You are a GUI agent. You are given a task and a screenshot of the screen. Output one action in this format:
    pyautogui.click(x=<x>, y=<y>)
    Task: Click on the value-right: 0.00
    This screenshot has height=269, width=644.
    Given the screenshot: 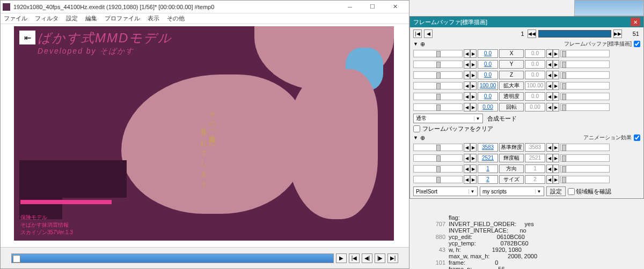 What is the action you would take?
    pyautogui.click(x=535, y=107)
    